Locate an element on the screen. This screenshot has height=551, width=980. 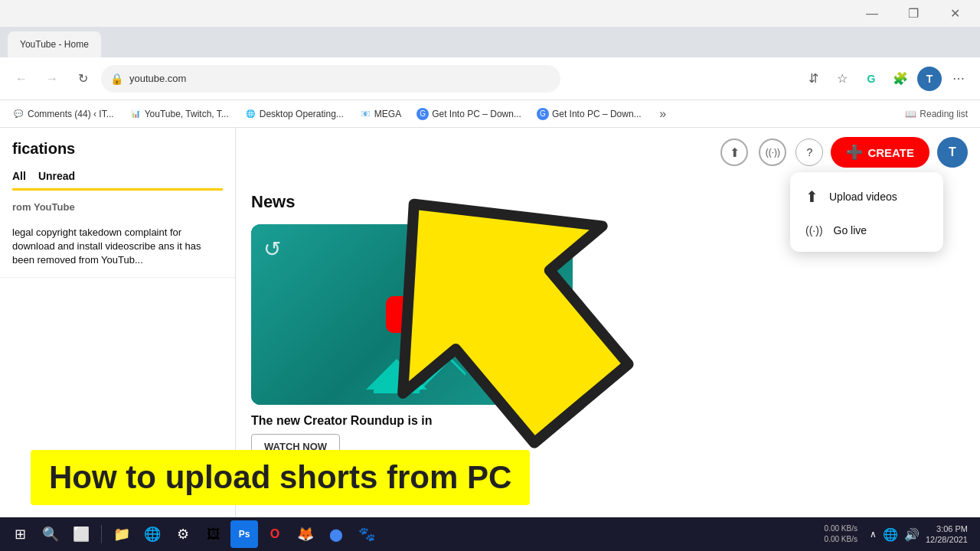
active-tab: YouTube - Home is located at coordinates (54, 44).